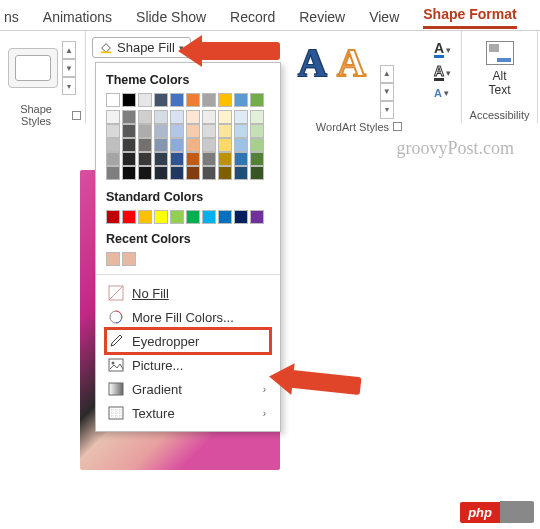 The width and height of the screenshot is (540, 529). Describe the element at coordinates (188, 341) in the screenshot. I see `eyedropper-item: Eyedropper` at that location.